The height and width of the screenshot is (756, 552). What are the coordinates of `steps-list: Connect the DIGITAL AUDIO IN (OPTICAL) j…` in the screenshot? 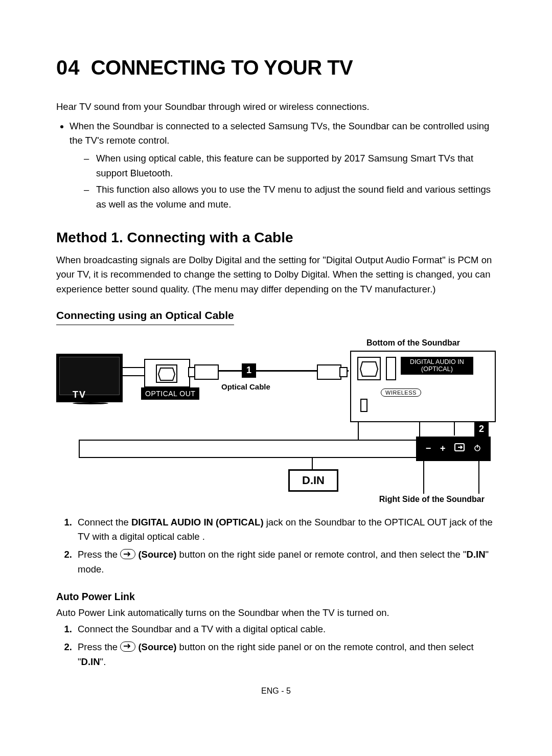 It's located at (281, 546).